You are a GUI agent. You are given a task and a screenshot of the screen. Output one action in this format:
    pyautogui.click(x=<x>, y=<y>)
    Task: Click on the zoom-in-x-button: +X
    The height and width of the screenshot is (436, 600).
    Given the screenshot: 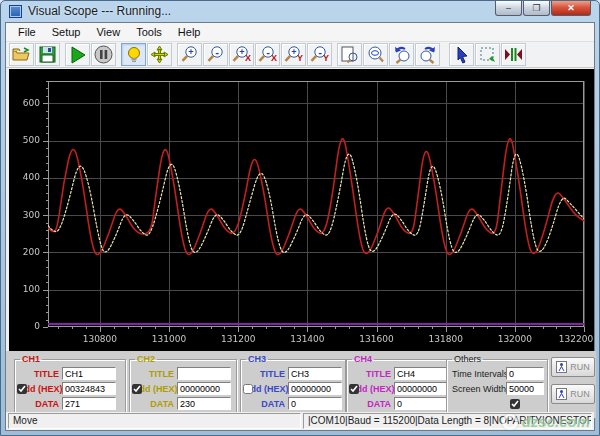 What is the action you would take?
    pyautogui.click(x=242, y=54)
    